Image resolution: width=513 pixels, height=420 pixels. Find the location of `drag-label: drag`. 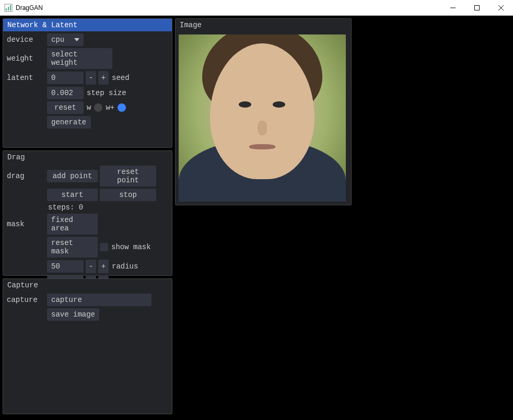

drag-label: drag is located at coordinates (25, 176).